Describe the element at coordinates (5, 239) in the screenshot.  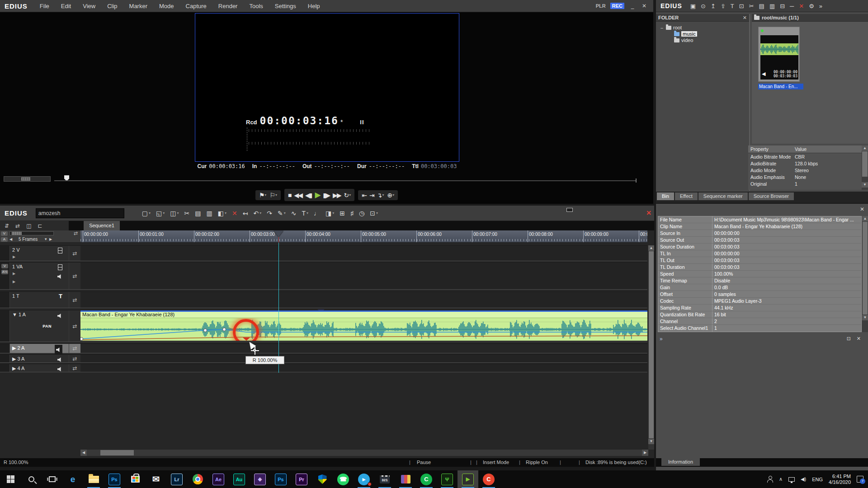
I see `master-audio-button: A` at that location.